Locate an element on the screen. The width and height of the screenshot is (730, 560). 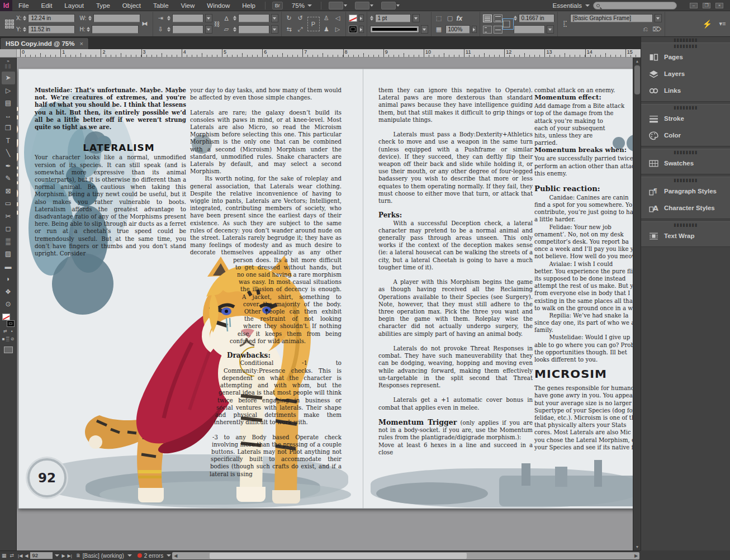
x-stepper is located at coordinates (25, 18).